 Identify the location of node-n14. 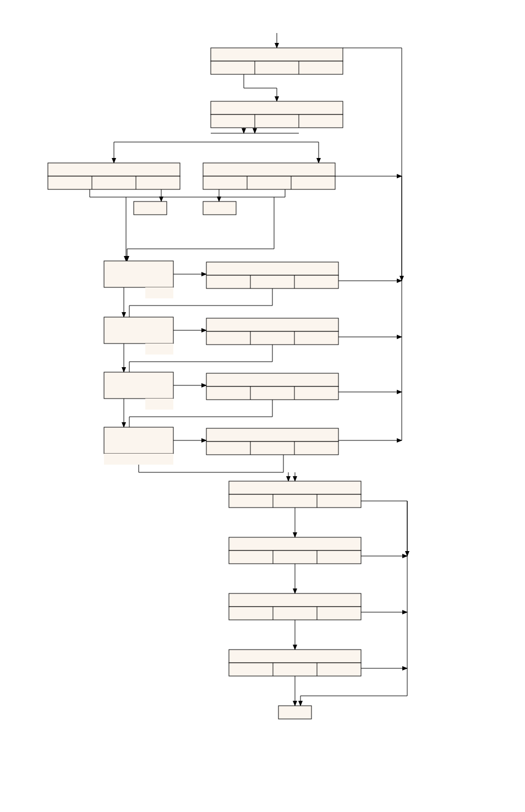
(272, 435).